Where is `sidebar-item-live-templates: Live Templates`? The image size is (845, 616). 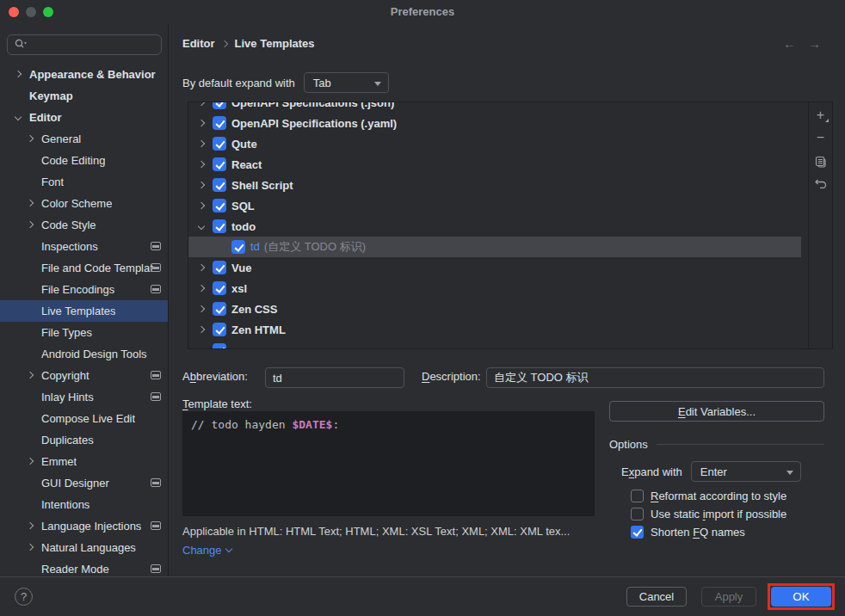
sidebar-item-live-templates: Live Templates is located at coordinates (84, 311).